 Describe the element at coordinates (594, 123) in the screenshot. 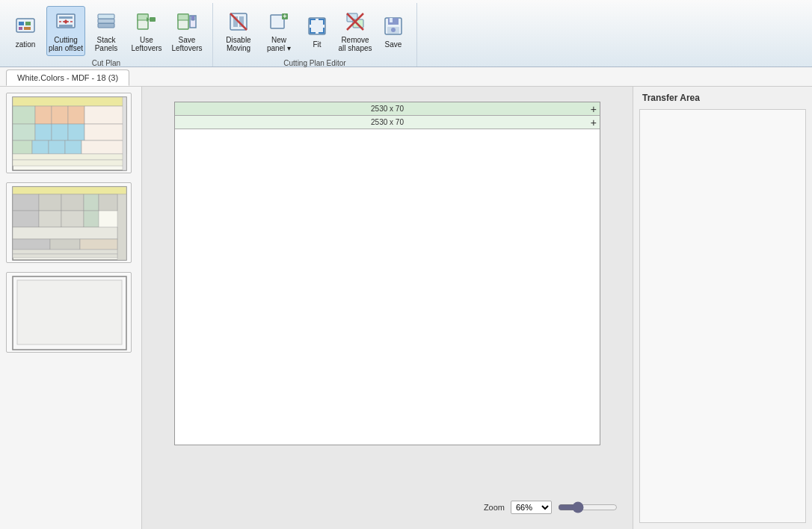

I see `strip2-add-button: +` at that location.